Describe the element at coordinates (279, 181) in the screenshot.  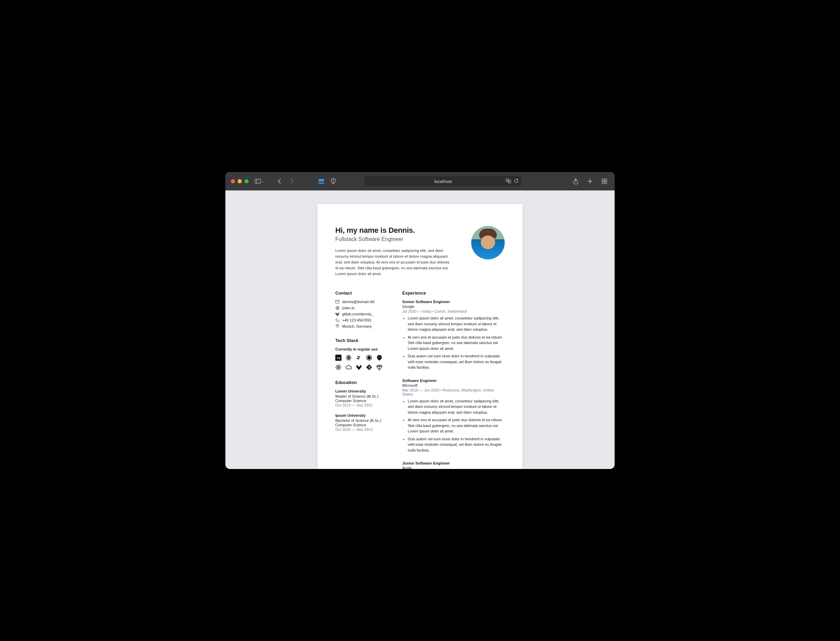
I see `back-button` at that location.